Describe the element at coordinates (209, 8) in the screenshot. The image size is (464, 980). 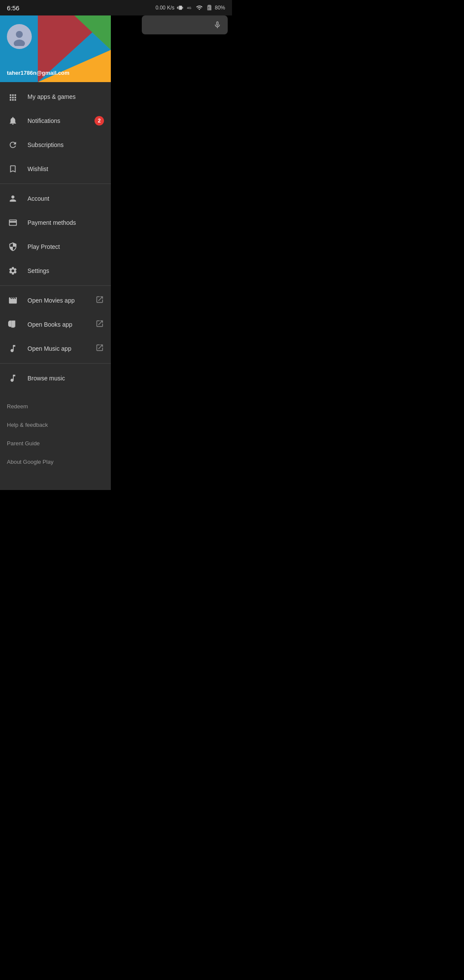
I see `sim-icon` at that location.